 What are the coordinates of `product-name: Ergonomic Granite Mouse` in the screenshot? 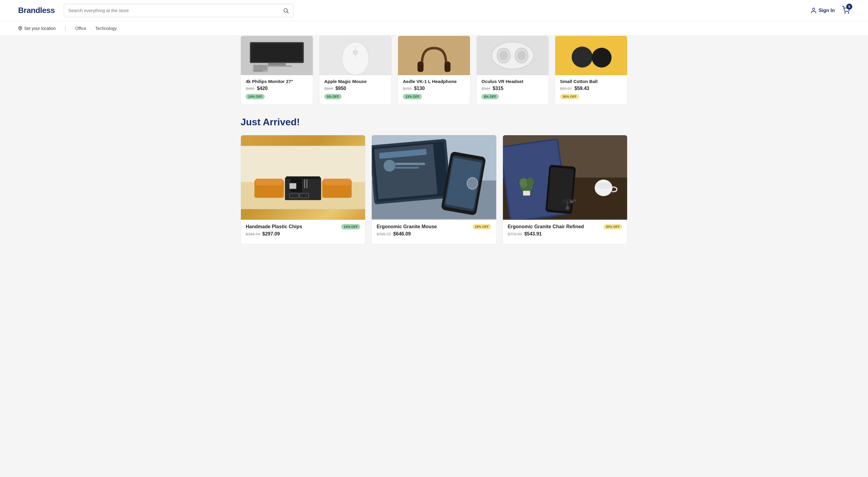 It's located at (425, 227).